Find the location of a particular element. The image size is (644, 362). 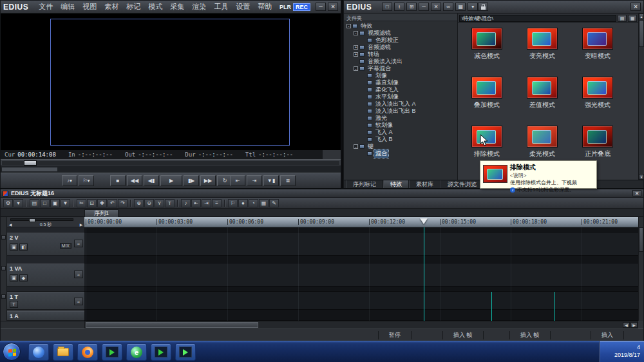

scroll-down-icon: ▼ is located at coordinates (641, 176).